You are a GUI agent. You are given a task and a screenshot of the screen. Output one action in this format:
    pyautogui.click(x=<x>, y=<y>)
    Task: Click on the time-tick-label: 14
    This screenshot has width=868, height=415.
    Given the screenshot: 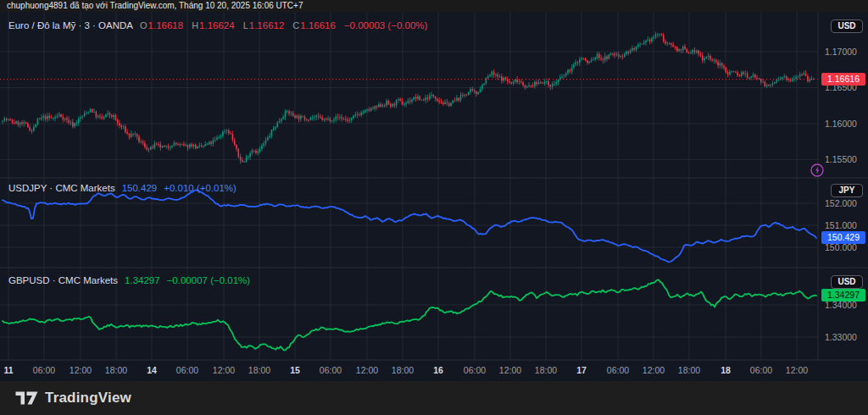 What is the action you would take?
    pyautogui.click(x=152, y=370)
    